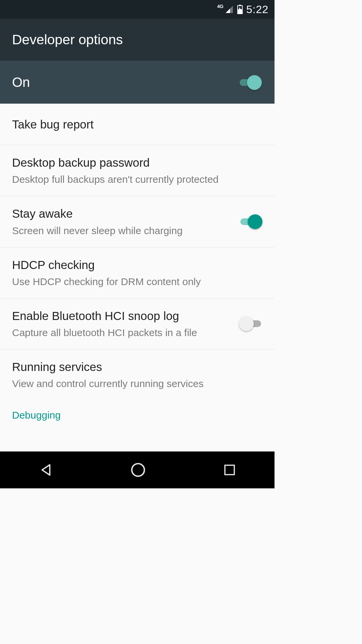  I want to click on network-type-label: 4G, so click(221, 6).